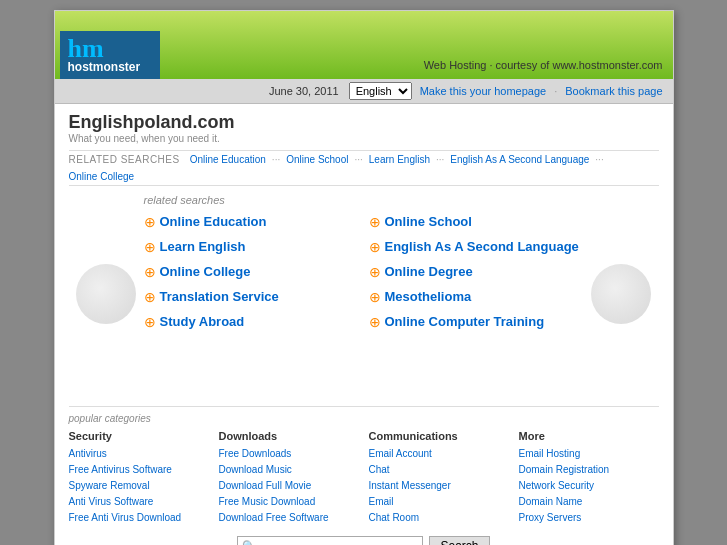 The width and height of the screenshot is (727, 545). I want to click on result-item-mesothelioma: ⊕ Mesothelioma, so click(476, 298).